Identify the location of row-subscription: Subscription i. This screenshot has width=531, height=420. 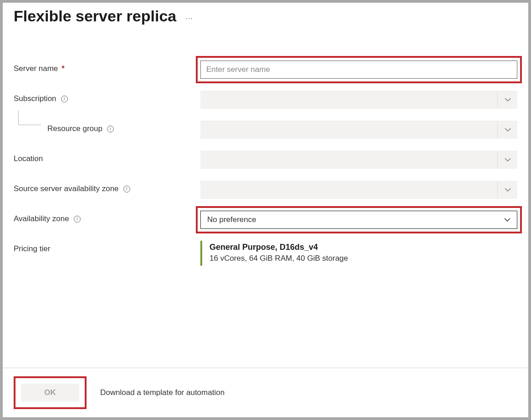
(266, 100).